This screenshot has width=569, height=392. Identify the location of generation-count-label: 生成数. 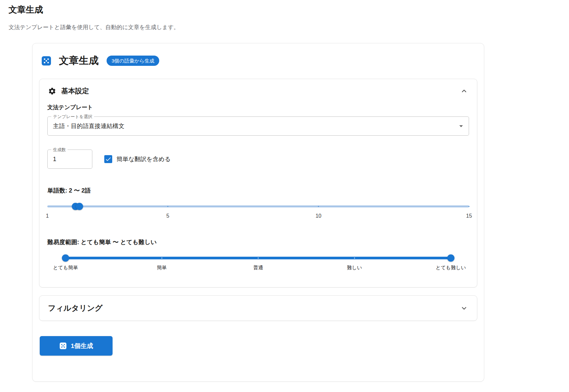
(60, 150).